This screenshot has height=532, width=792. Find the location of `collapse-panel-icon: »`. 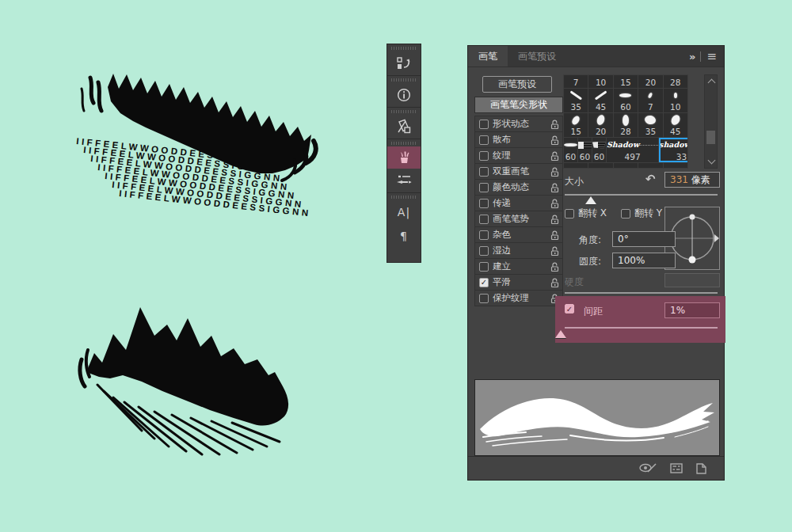

collapse-panel-icon: » is located at coordinates (692, 57).